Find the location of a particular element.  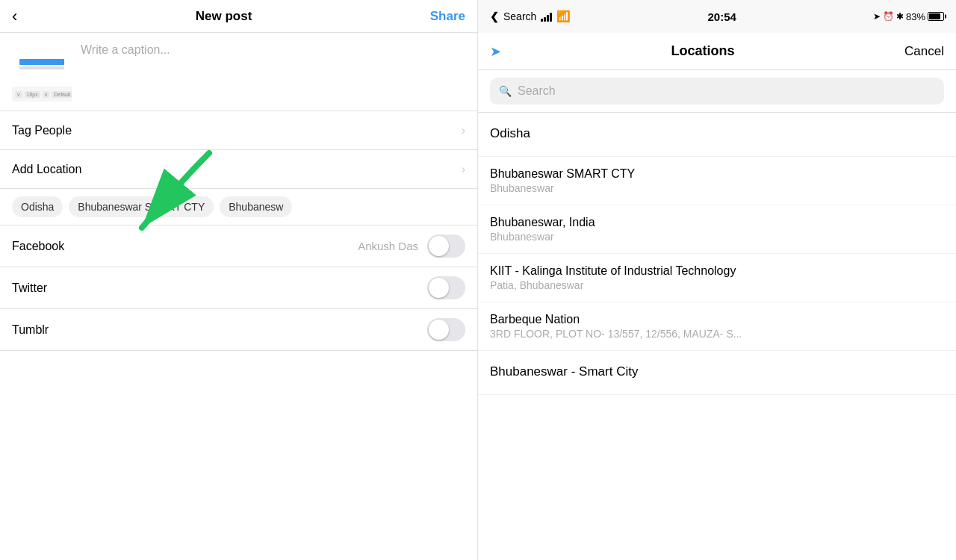

location-nav-icon: ➤ is located at coordinates (496, 52).